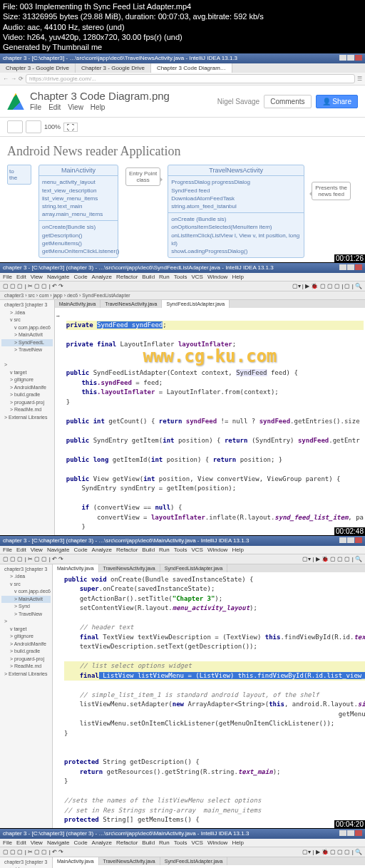 Image resolution: width=365 pixels, height=868 pixels. I want to click on fullscreen-icon: ⛶, so click(71, 127).